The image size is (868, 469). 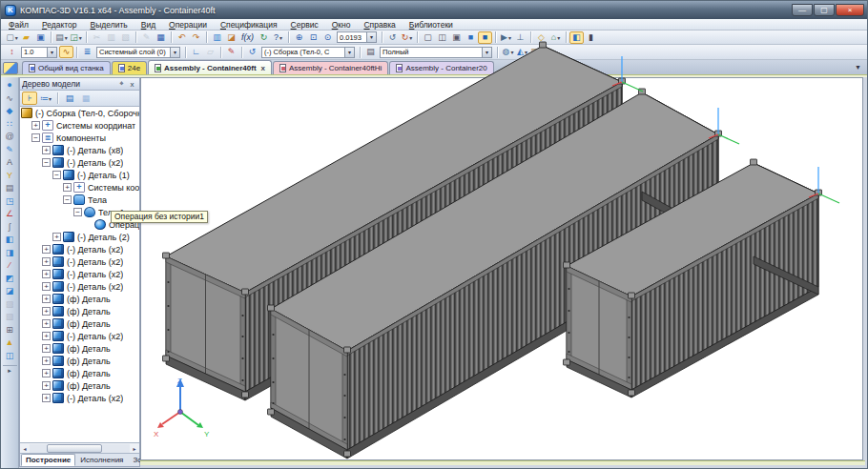 I want to click on saved-views-button: ⌂▾, so click(x=555, y=38).